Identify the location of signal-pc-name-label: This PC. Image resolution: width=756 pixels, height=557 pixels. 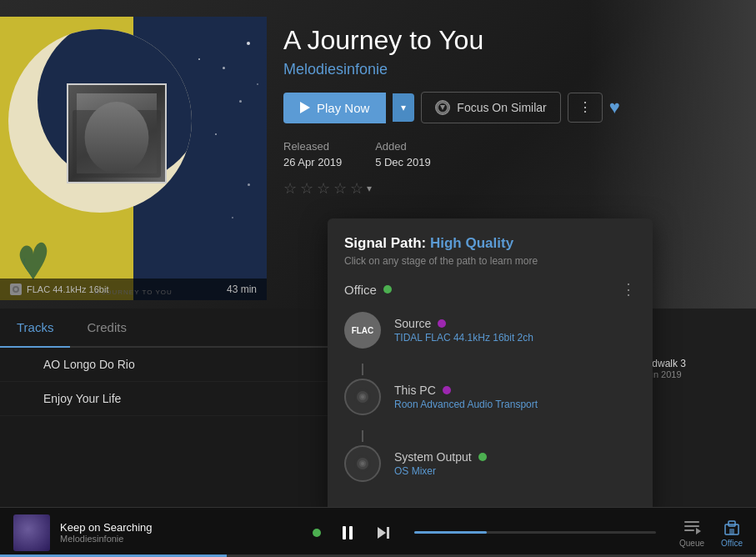
(415, 390).